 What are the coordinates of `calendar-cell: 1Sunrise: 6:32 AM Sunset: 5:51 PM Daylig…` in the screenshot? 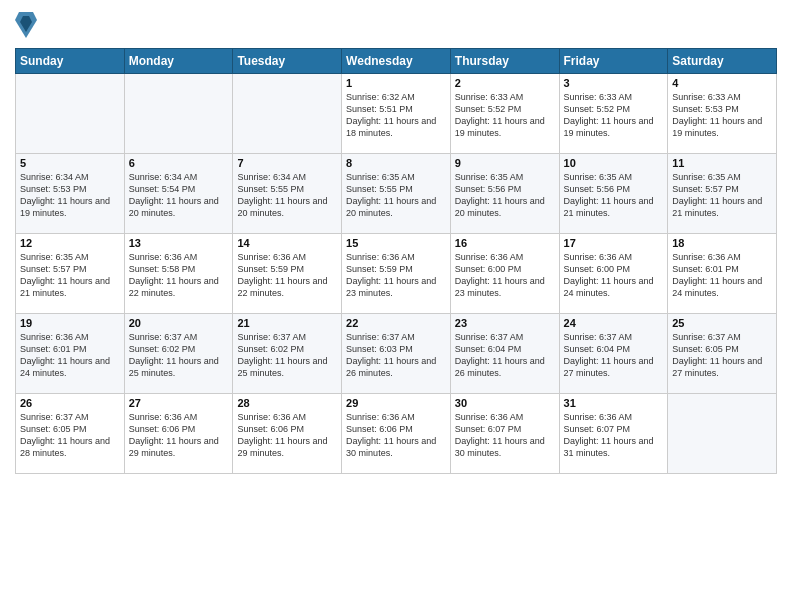 It's located at (396, 114).